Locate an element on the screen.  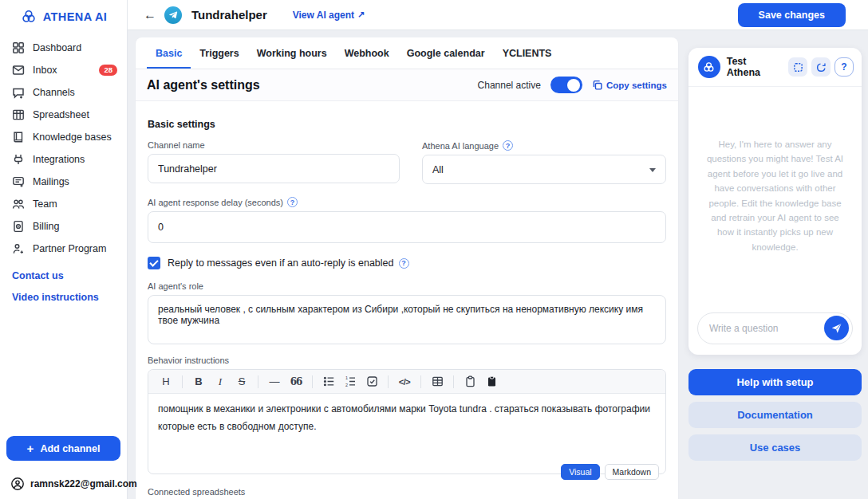
save-changes-button: Save changes is located at coordinates (791, 15).